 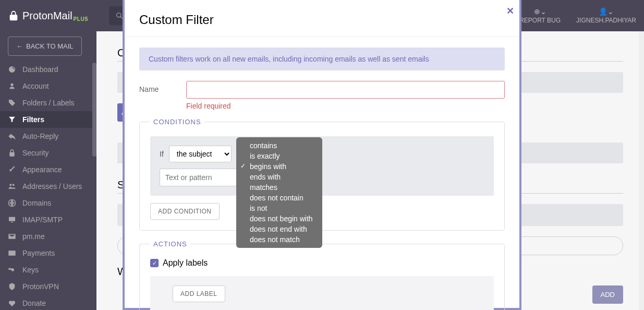 I want to click on info-banner: Custom filters work on all new emails, i…, so click(x=322, y=59).